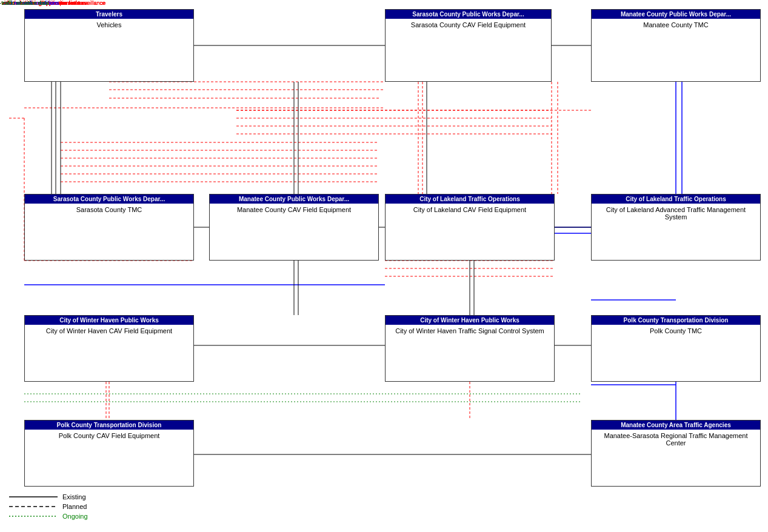 Image resolution: width=768 pixels, height=532 pixels. I want to click on label-traffic-monitoring-1: ·traffic monitoring application status, so click(42, 3).